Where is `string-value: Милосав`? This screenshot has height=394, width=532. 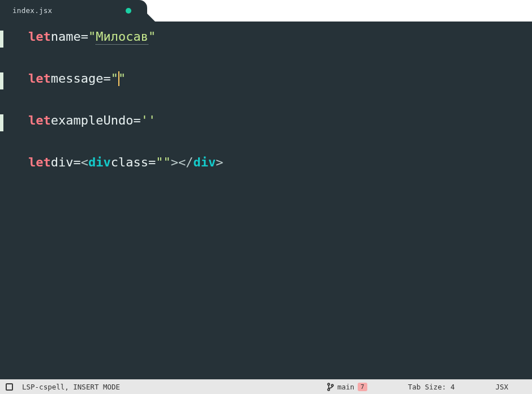
string-value: Милосав is located at coordinates (122, 37).